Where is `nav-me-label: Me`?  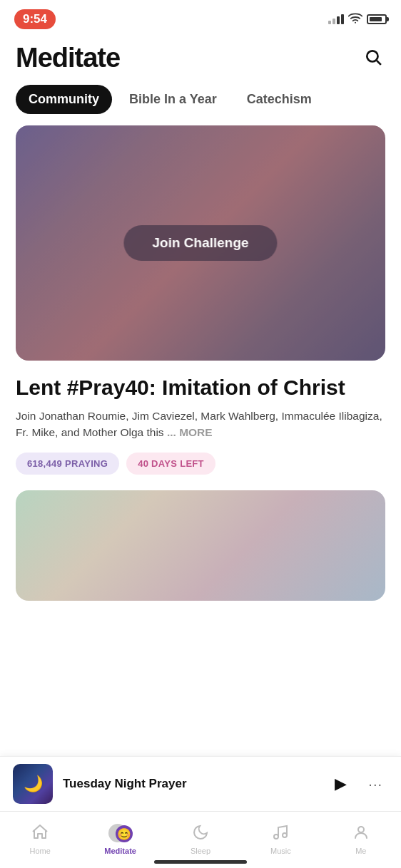 nav-me-label: Me is located at coordinates (361, 851).